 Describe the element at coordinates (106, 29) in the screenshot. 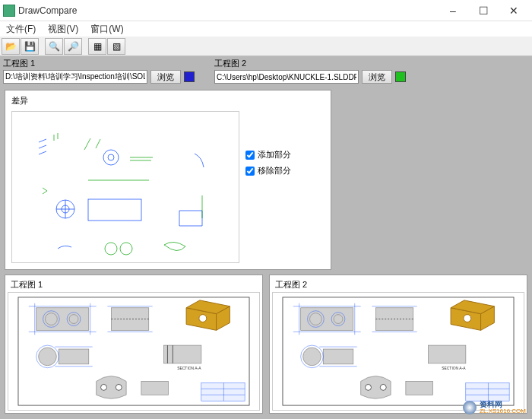

I see `menu-window: 窗口(W)` at that location.